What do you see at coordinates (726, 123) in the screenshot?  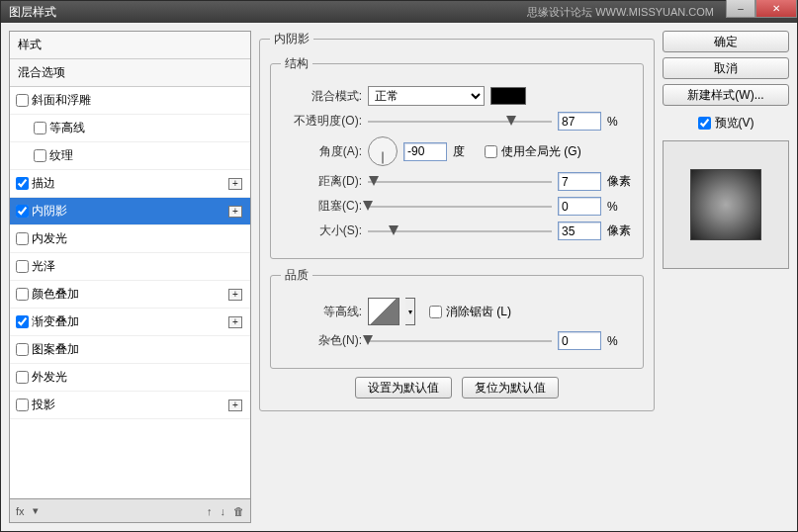 I see `preview-option: 预览(V)` at bounding box center [726, 123].